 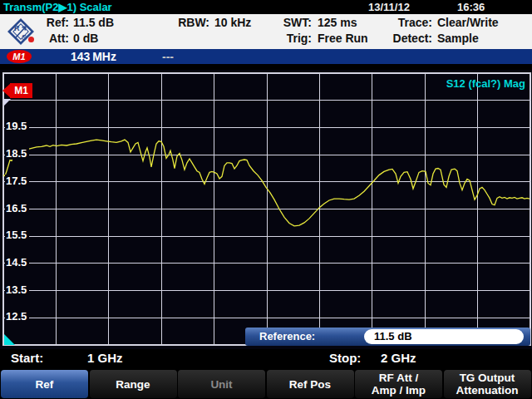 I want to click on title-bar: Transm(P2▶1) Scalar 13/11/12 16:36, so click(x=266, y=7).